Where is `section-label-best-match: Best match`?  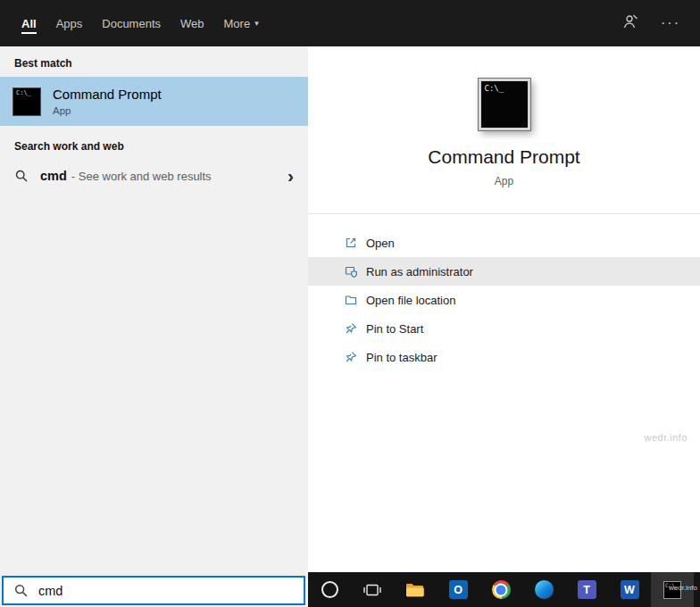
section-label-best-match: Best match is located at coordinates (154, 62).